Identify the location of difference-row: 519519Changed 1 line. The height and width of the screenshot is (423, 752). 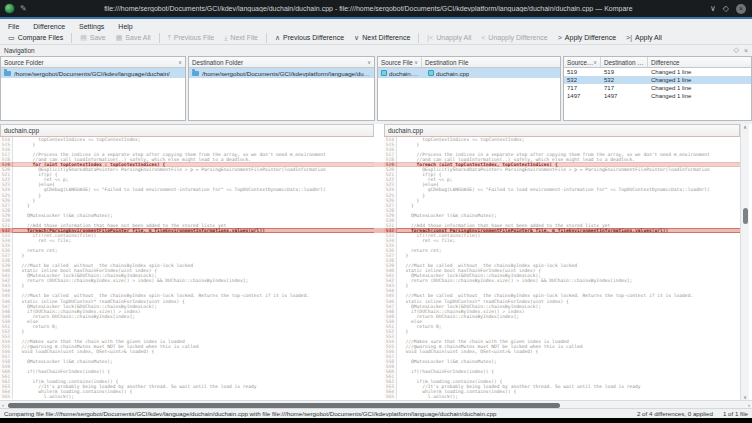
(658, 72).